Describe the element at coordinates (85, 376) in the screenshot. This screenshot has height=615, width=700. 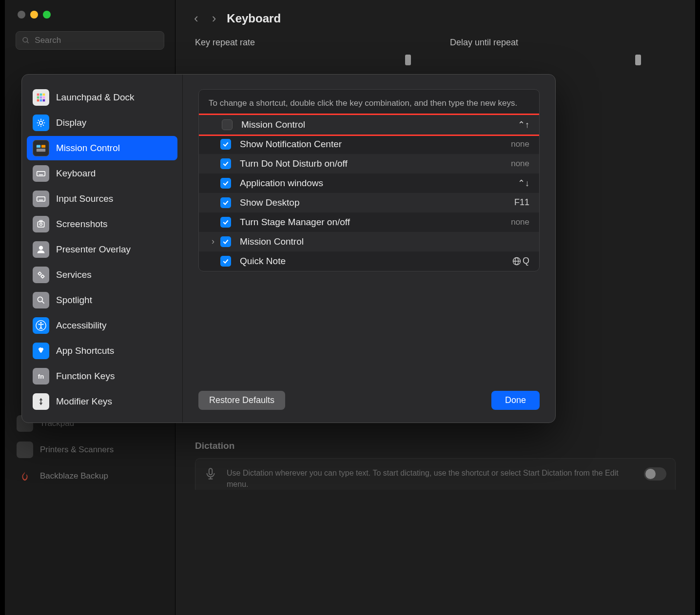
I see `category-label: Function Keys` at that location.